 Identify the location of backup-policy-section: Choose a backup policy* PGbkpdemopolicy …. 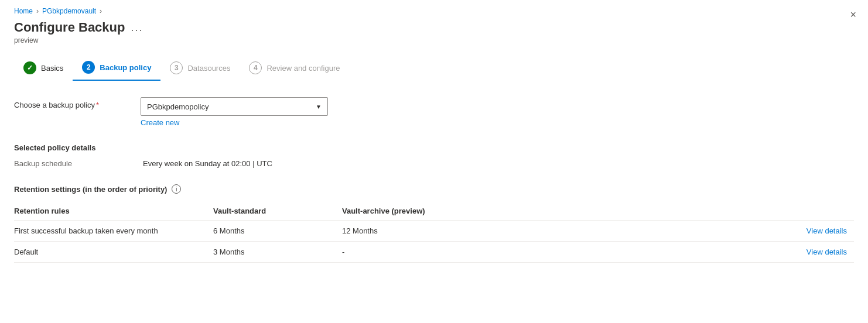
(434, 112).